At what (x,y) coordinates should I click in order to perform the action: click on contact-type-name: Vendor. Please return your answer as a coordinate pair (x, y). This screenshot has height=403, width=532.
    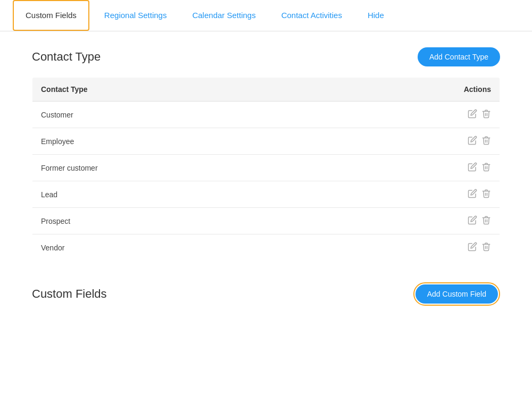
    Looking at the image, I should click on (239, 248).